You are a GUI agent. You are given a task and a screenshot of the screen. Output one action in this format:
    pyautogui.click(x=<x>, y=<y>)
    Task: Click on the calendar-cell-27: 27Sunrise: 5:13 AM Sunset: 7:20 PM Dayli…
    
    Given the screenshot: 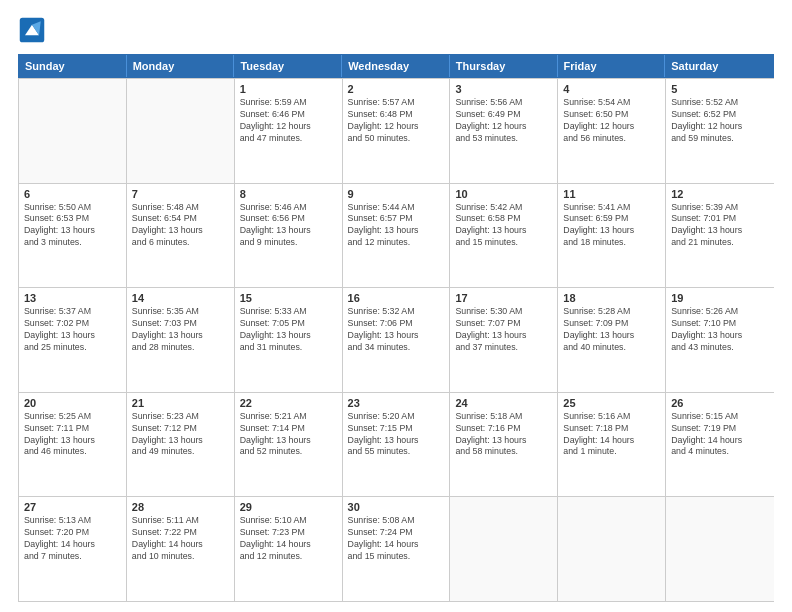 What is the action you would take?
    pyautogui.click(x=73, y=549)
    